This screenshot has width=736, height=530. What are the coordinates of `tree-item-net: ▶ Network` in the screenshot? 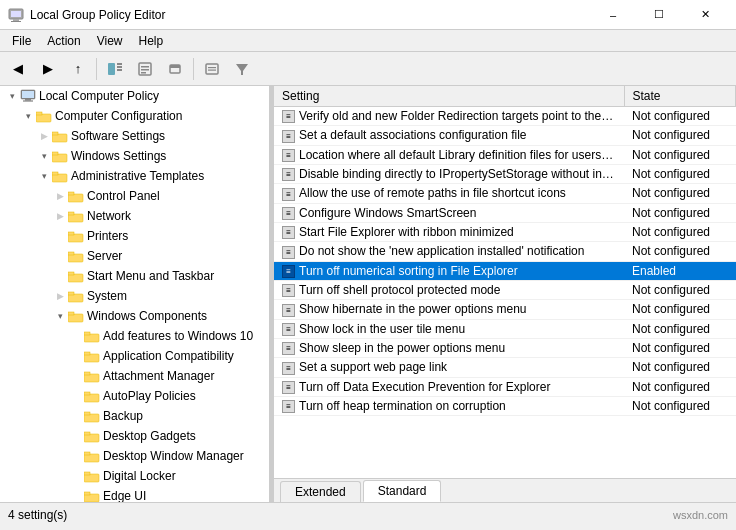 It's located at (134, 216).